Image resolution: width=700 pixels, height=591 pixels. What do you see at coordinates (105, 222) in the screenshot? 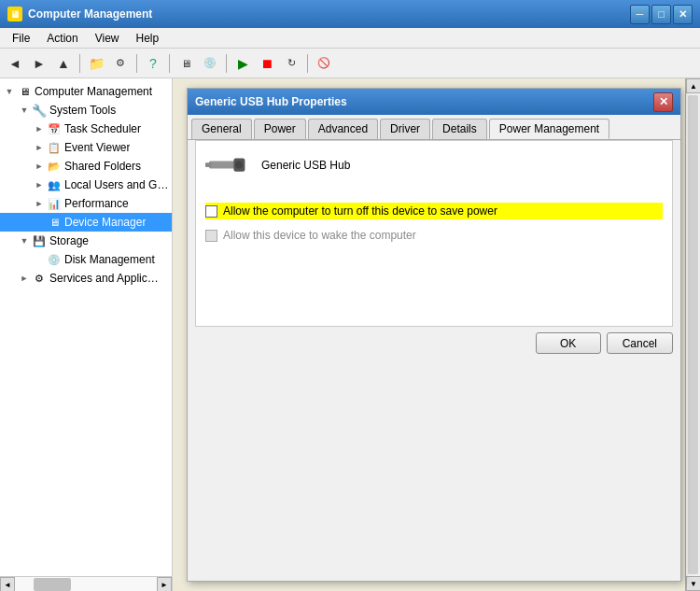
I see `label-device-manager: Device Manager` at bounding box center [105, 222].